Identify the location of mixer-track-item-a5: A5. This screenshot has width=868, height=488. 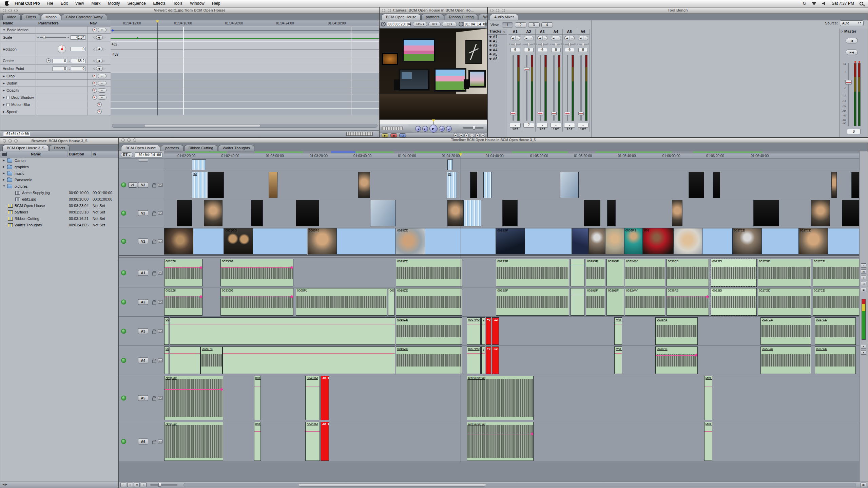
(497, 54).